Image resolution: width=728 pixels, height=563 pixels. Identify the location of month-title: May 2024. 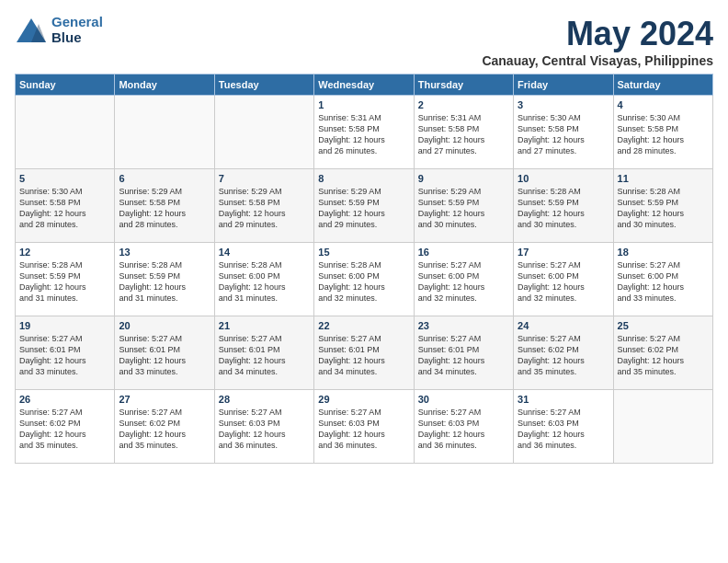
(597, 34).